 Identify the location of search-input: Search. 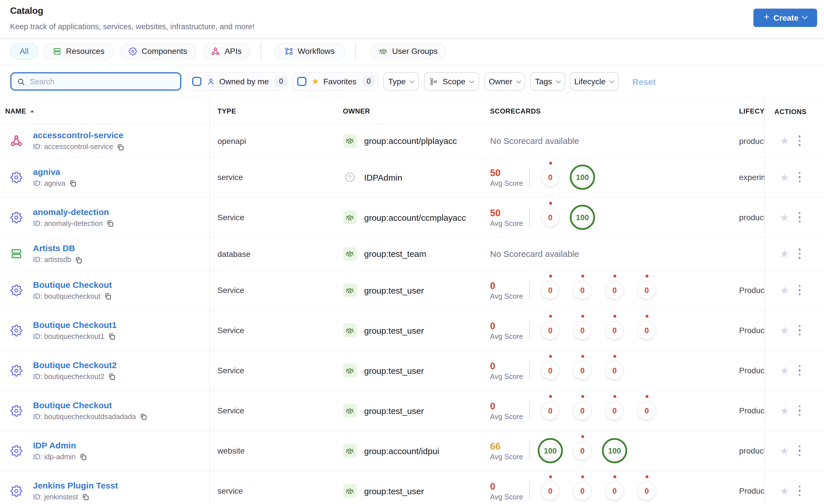
(96, 82).